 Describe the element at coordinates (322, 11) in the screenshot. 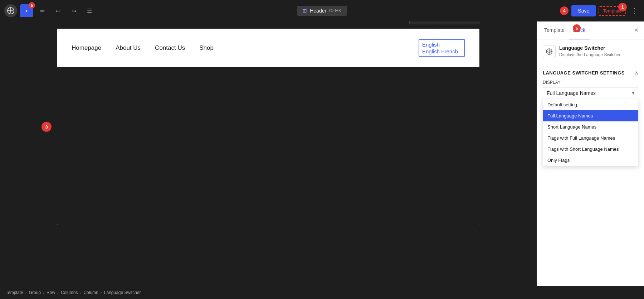

I see `center-title-bar: ⊞ Header Ctrl+K` at that location.